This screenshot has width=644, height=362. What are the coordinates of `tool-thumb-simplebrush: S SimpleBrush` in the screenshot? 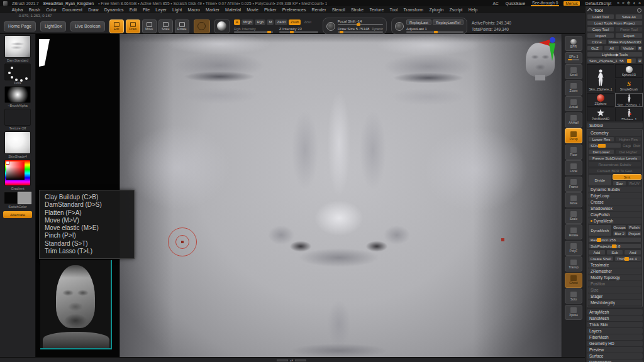 It's located at (629, 85).